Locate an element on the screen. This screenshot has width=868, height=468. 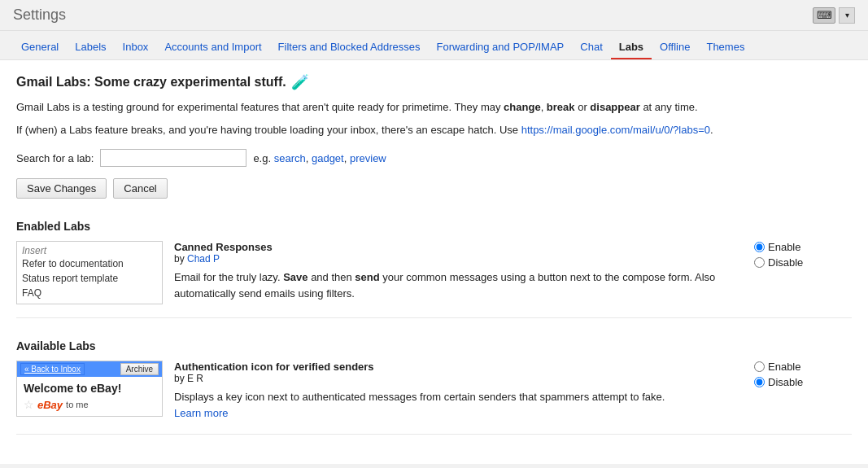
tab-inbox: Inbox is located at coordinates (136, 47).